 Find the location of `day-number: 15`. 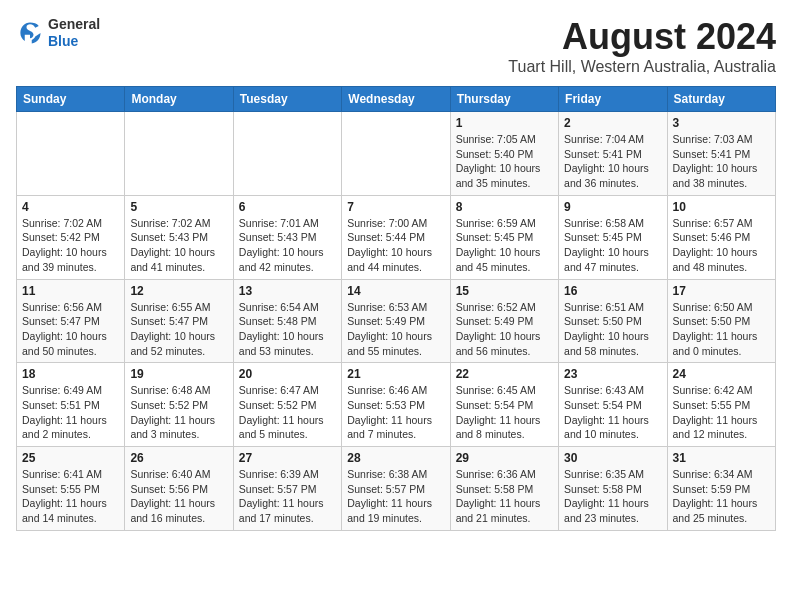

day-number: 15 is located at coordinates (504, 291).